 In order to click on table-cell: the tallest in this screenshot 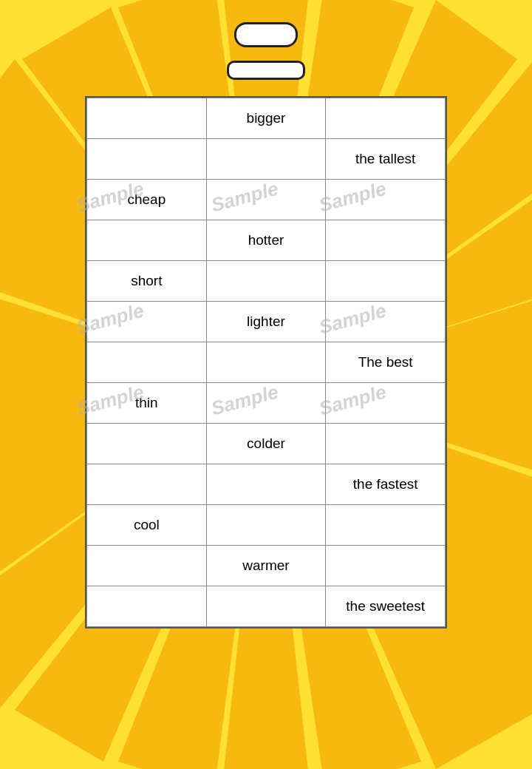, I will do `click(386, 160)`.